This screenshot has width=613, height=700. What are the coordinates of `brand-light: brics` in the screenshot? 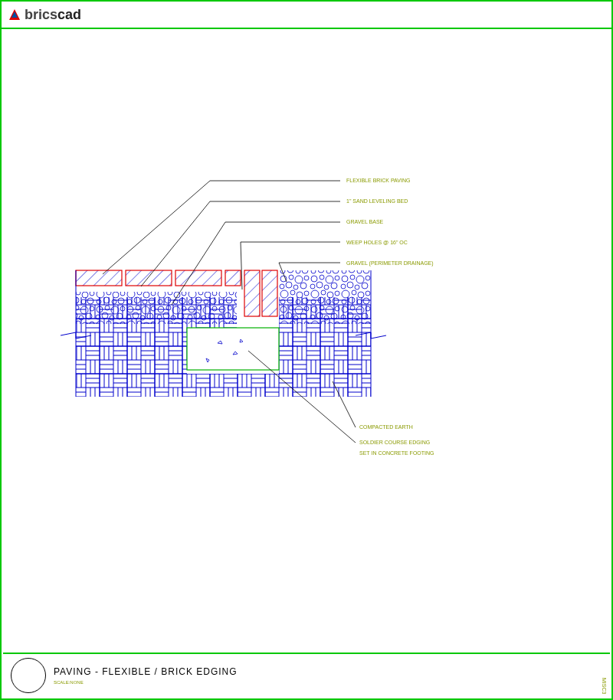 It's located at (41, 15).